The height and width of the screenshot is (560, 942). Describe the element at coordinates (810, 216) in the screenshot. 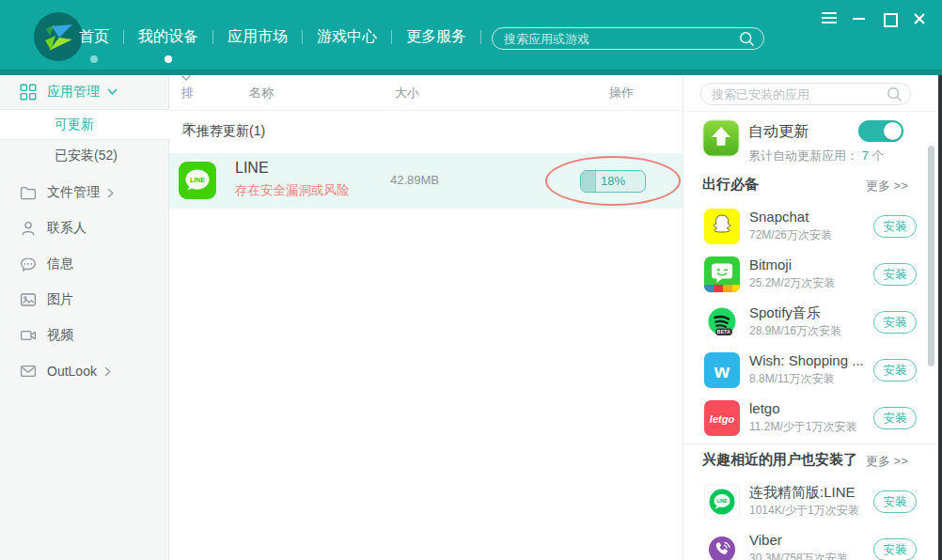

I see `app-name: Snapchat` at that location.